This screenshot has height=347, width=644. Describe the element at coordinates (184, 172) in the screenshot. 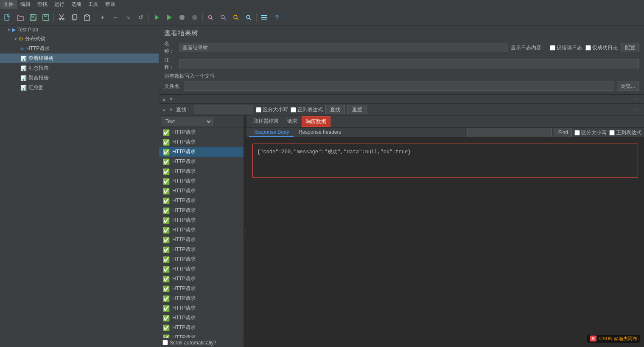

I see `request-label-5: HTTP请求` at that location.